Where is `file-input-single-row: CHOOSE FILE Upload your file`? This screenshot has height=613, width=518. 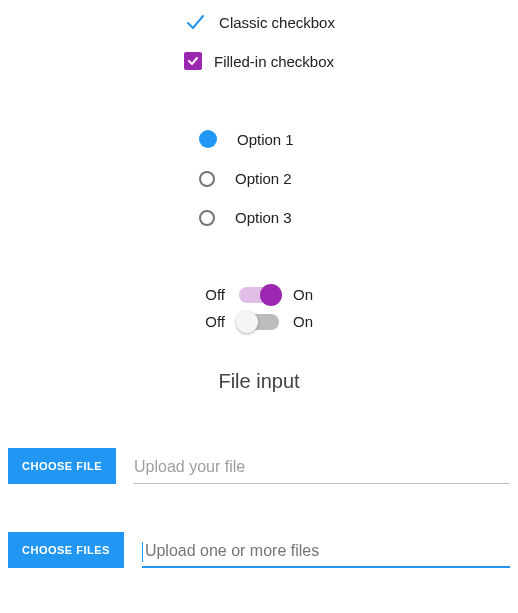 file-input-single-row: CHOOSE FILE Upload your file is located at coordinates (259, 466).